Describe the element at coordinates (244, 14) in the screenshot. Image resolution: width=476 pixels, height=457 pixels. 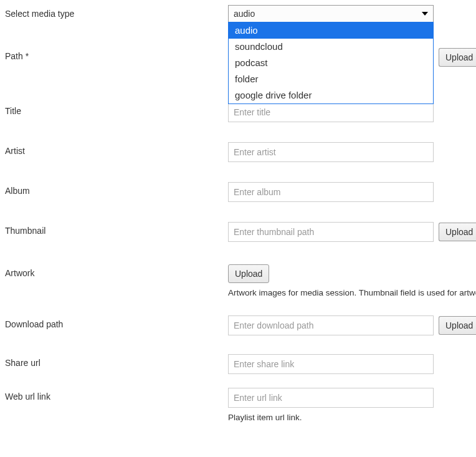
I see `media-type-selected-value: audio` at that location.